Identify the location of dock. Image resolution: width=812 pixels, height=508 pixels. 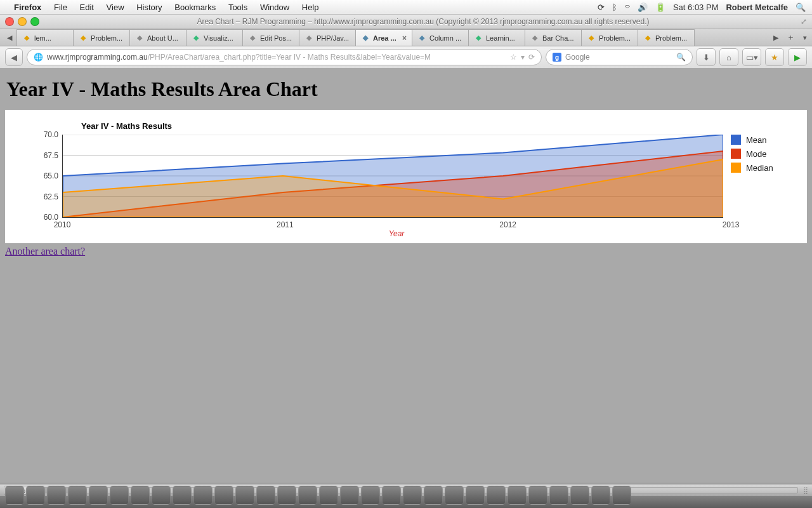
(406, 495).